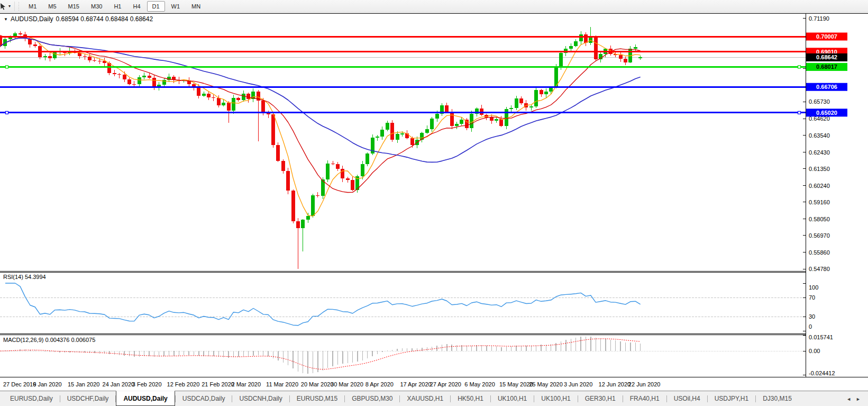 The width and height of the screenshot is (868, 406). I want to click on tab-usdcad-daily: USDCAD,Daily, so click(204, 399).